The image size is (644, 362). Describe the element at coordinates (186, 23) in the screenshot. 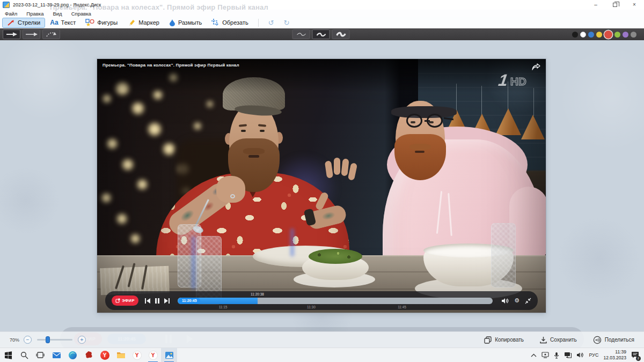

I see `tool-blur: Размыть` at that location.